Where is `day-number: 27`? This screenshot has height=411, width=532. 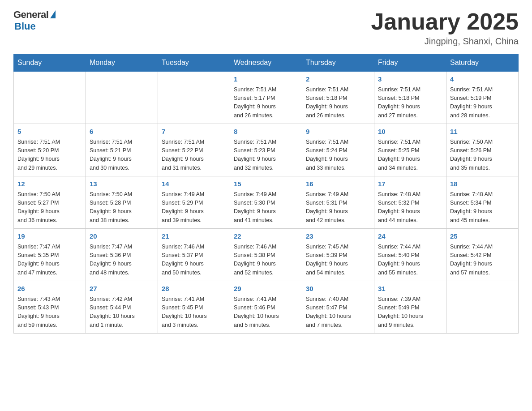
day-number: 27 is located at coordinates (122, 289).